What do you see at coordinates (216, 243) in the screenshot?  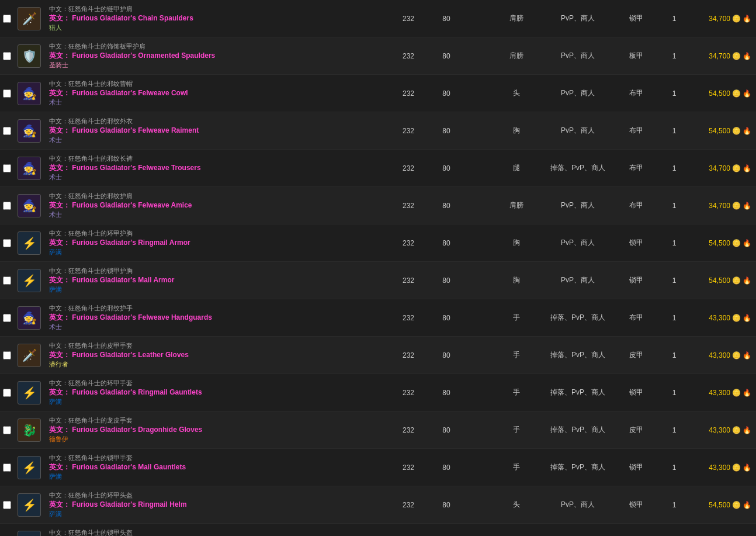 I see `item-en-name: 英文： Furious Gladiator's Ringmail Armor` at bounding box center [216, 243].